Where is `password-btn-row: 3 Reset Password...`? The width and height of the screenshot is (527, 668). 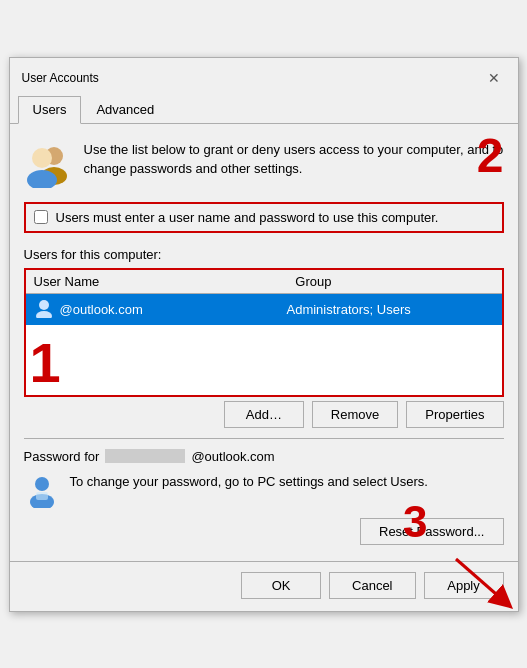 password-btn-row: 3 Reset Password... is located at coordinates (264, 532).